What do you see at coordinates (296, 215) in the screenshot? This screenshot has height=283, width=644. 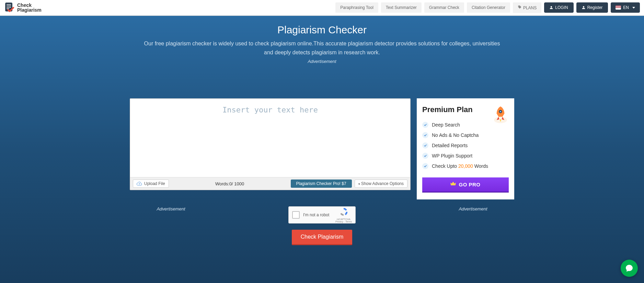 I see `recaptcha-checkbox` at bounding box center [296, 215].